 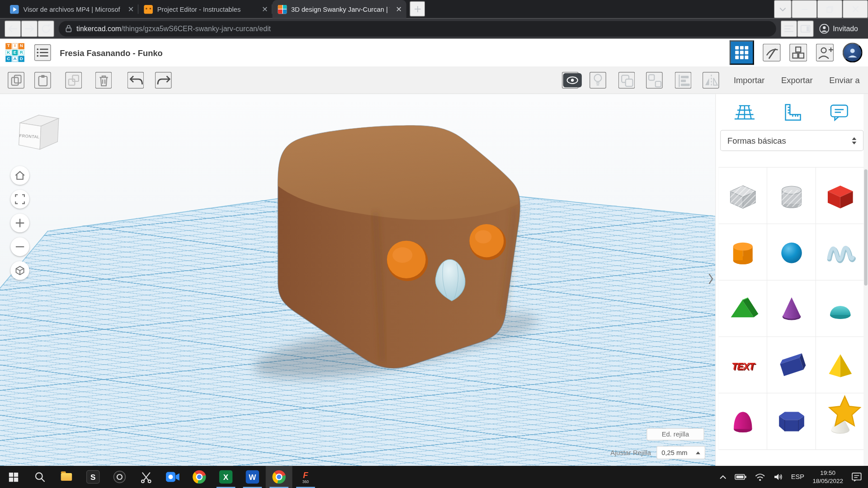 I want to click on redo-icon, so click(x=164, y=80).